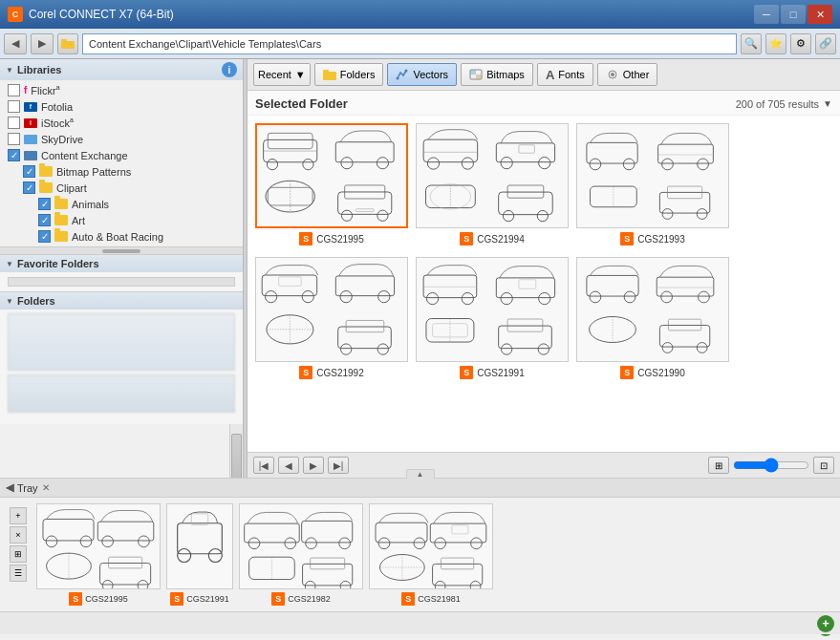 The width and height of the screenshot is (840, 640). I want to click on sidebar-item-skydrive: SkyDrive, so click(121, 139).